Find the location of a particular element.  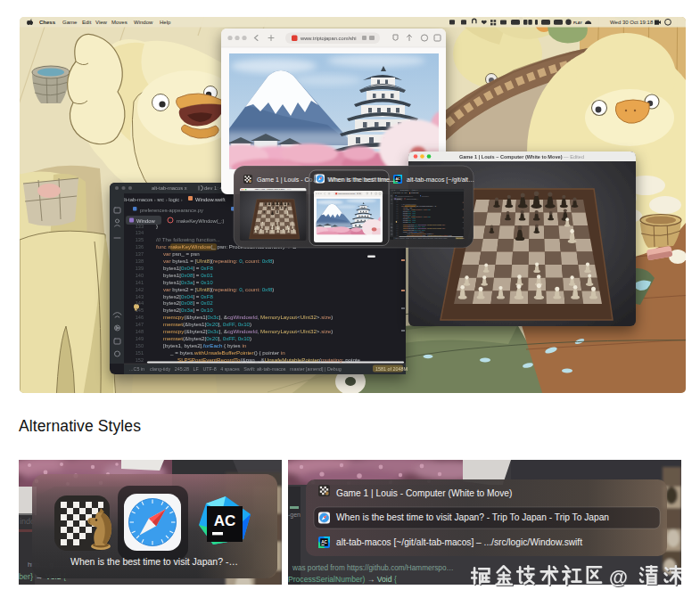

svg-text:was ported from https://github: was ported from https://github.com/Hamme… is located at coordinates (373, 569).